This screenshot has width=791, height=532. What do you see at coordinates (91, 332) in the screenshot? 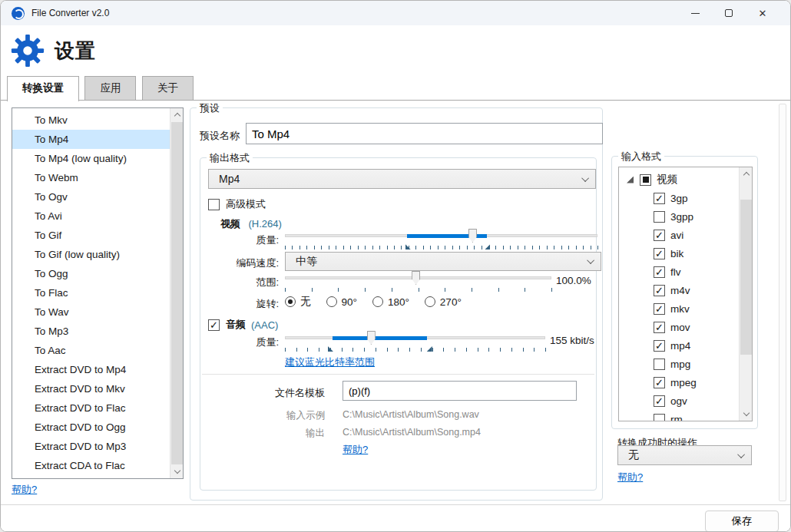
I see `preset-list-item: To Mp3` at bounding box center [91, 332].